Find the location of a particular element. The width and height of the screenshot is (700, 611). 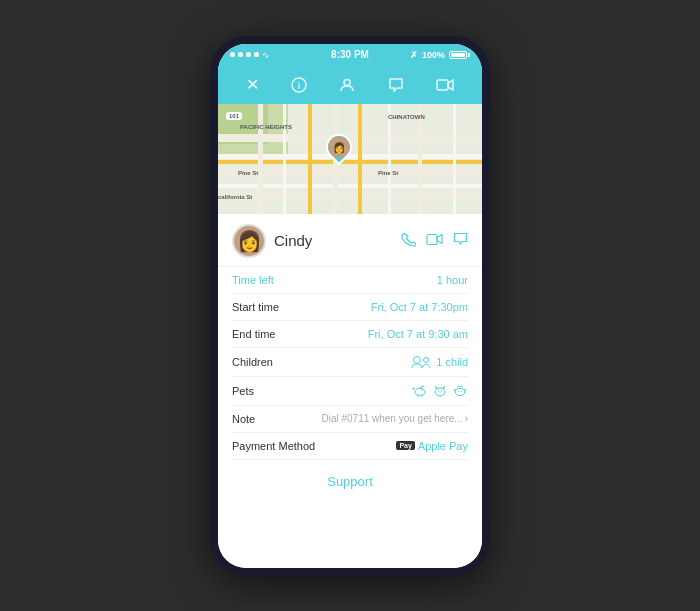

support-text: Support is located at coordinates (350, 482).